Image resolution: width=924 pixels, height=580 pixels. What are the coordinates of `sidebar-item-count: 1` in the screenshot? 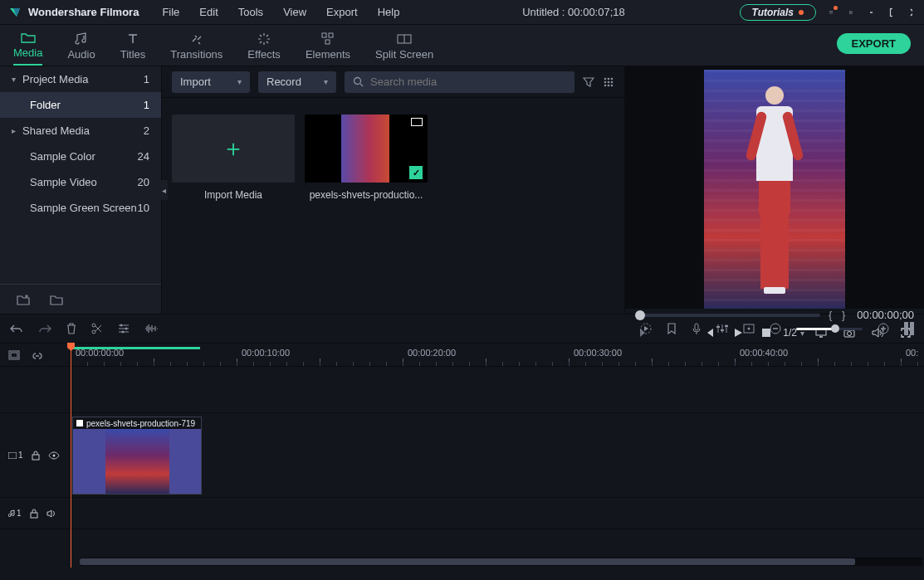 It's located at (146, 105).